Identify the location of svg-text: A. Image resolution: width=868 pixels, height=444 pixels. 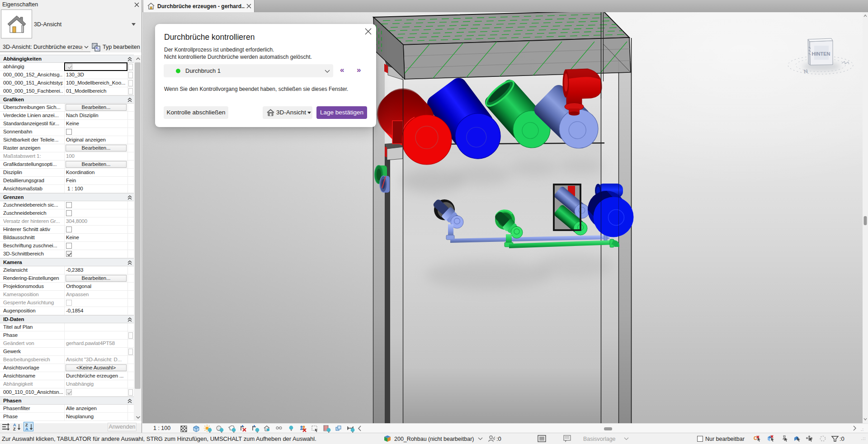
(27, 429).